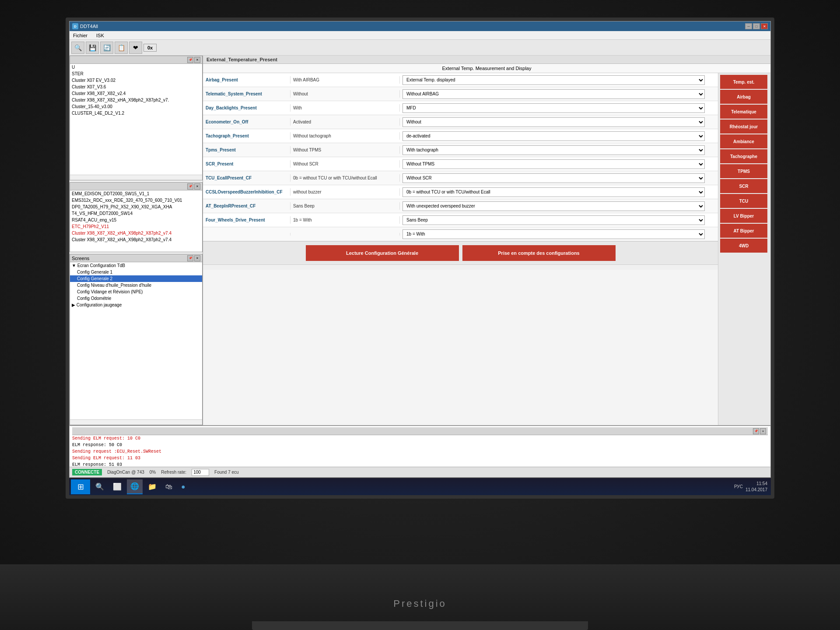  Describe the element at coordinates (136, 207) in the screenshot. I see `list-item: DP0_TA2005_H79_Ph2_X52_X90_X92_XGA_XHA` at that location.